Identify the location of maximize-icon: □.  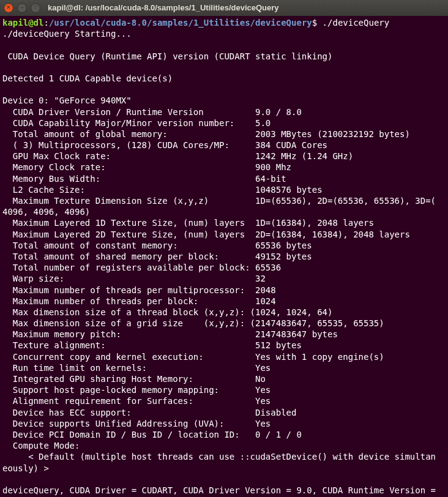
(35, 8).